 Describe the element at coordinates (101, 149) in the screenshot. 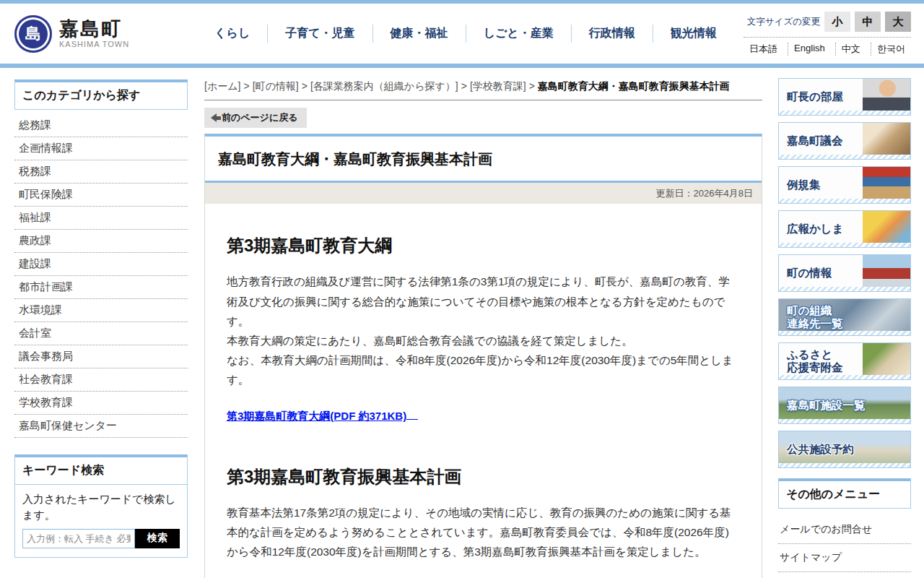

I see `sidebar-item-planning-info: 企画情報課` at that location.